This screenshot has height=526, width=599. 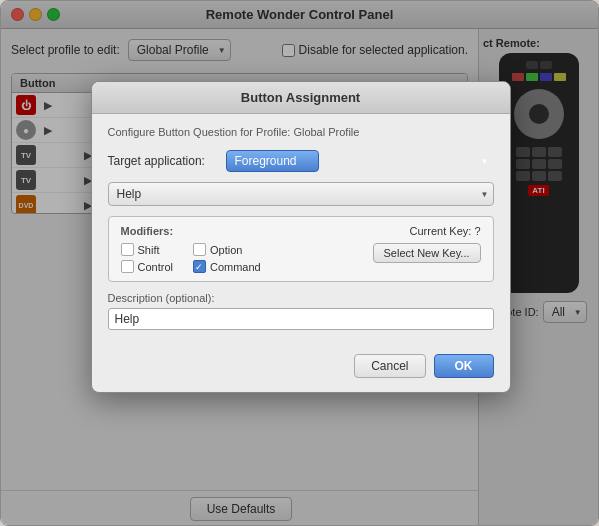 I want to click on dialog-subtitle: Configure Button Question for Profile: G…, so click(x=301, y=132).